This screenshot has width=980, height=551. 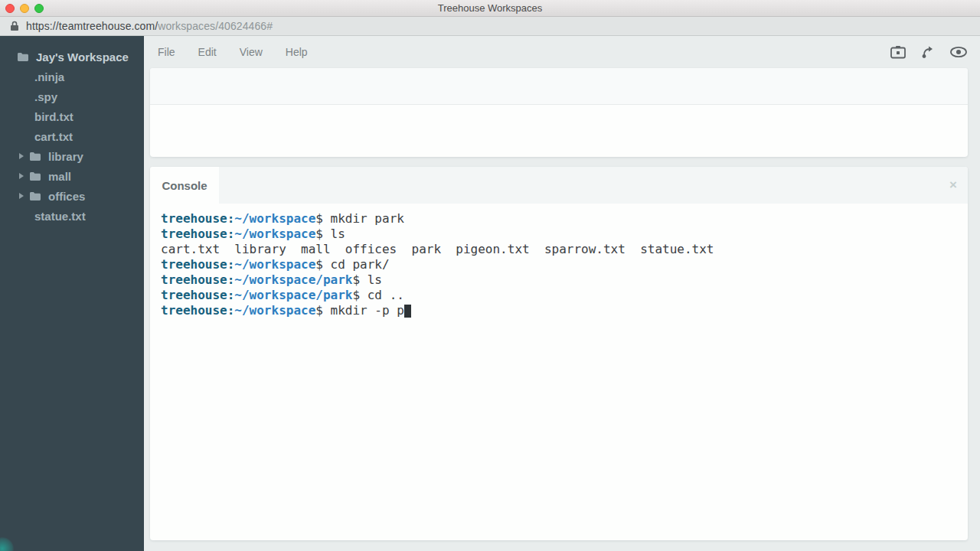 What do you see at coordinates (67, 196) in the screenshot?
I see `folder-label: offices` at bounding box center [67, 196].